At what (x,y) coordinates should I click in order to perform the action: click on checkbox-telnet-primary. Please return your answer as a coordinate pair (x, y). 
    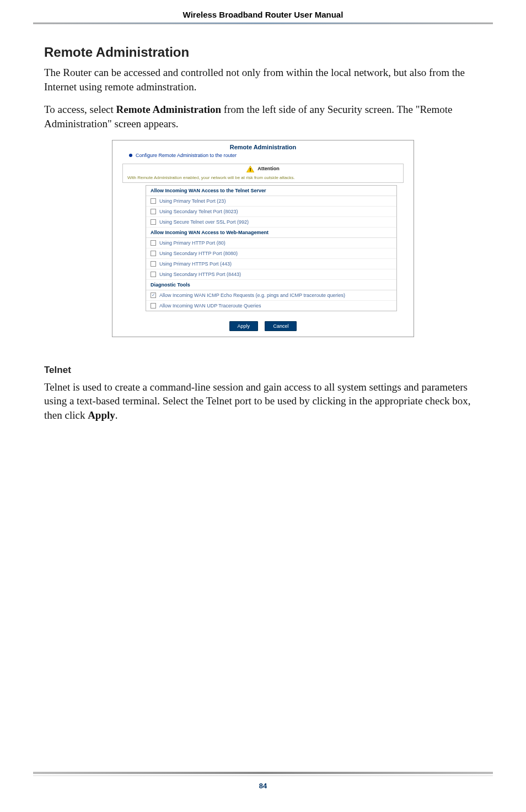
    Looking at the image, I should click on (153, 201).